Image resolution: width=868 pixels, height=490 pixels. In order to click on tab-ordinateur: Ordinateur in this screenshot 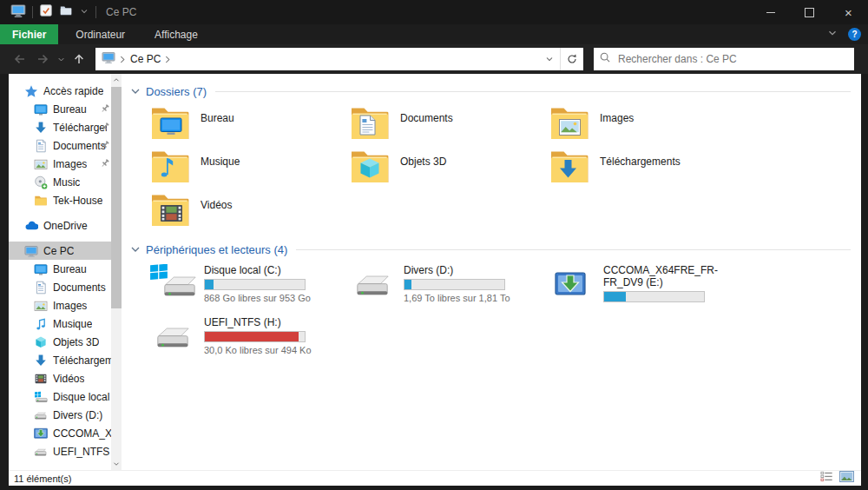, I will do `click(101, 35)`.